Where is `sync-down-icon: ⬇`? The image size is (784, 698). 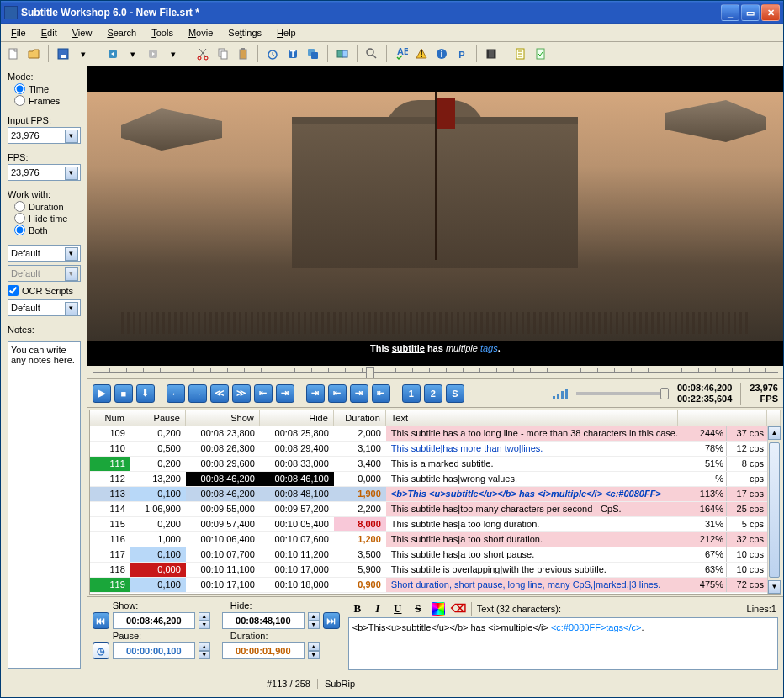
sync-down-icon: ⬇ is located at coordinates (146, 394).